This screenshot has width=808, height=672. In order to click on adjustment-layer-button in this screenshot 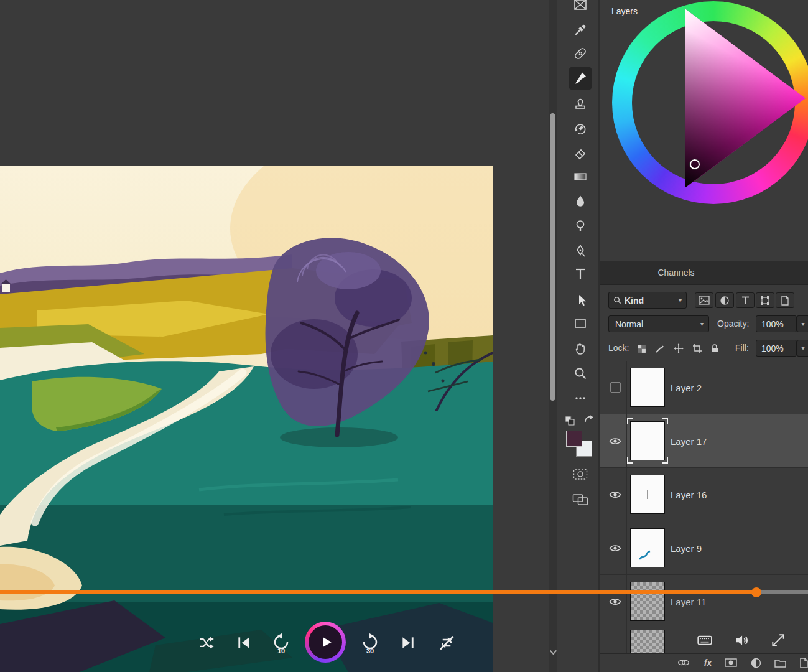, I will do `click(756, 663)`.